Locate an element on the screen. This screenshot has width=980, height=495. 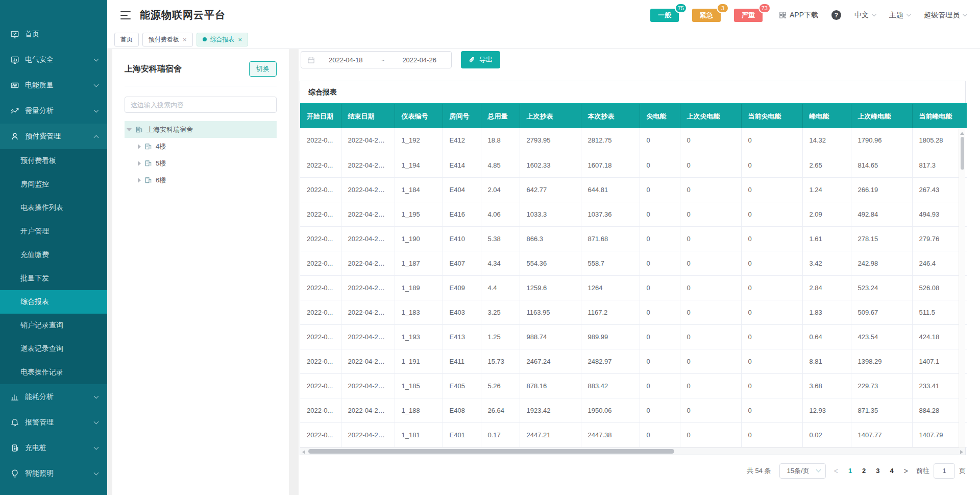
tree-search-input is located at coordinates (201, 105).